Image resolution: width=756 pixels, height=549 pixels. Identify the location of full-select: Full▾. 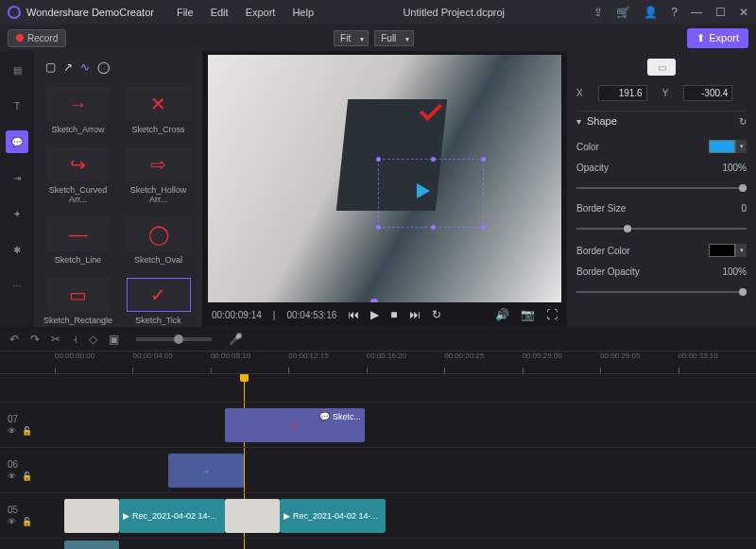
(394, 38).